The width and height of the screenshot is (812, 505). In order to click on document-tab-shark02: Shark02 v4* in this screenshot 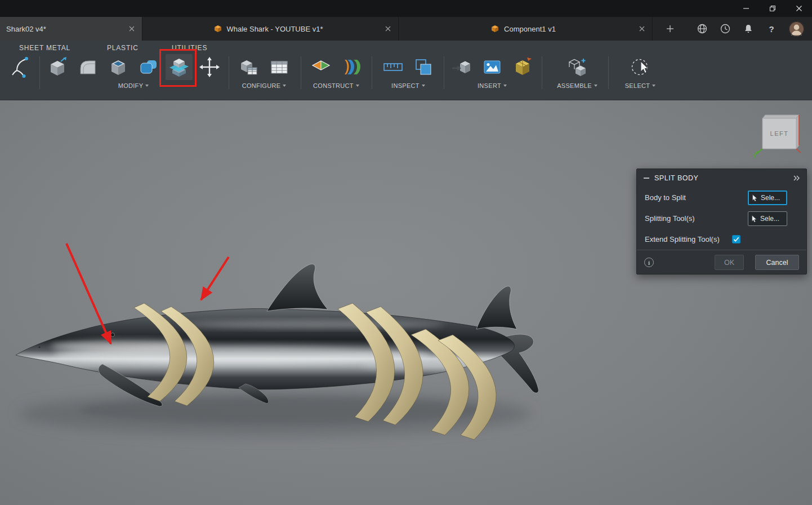, I will do `click(71, 29)`.